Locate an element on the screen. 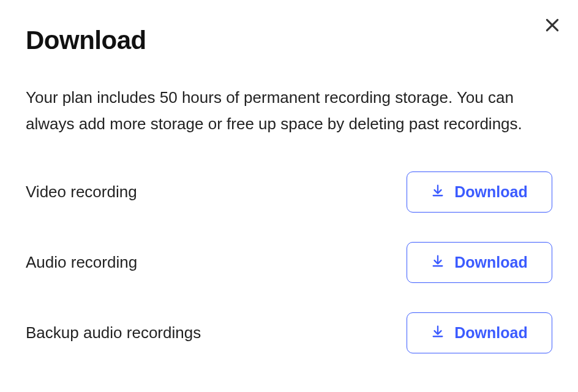 The width and height of the screenshot is (578, 392). download-row-audio: Audio recording Download is located at coordinates (289, 262).